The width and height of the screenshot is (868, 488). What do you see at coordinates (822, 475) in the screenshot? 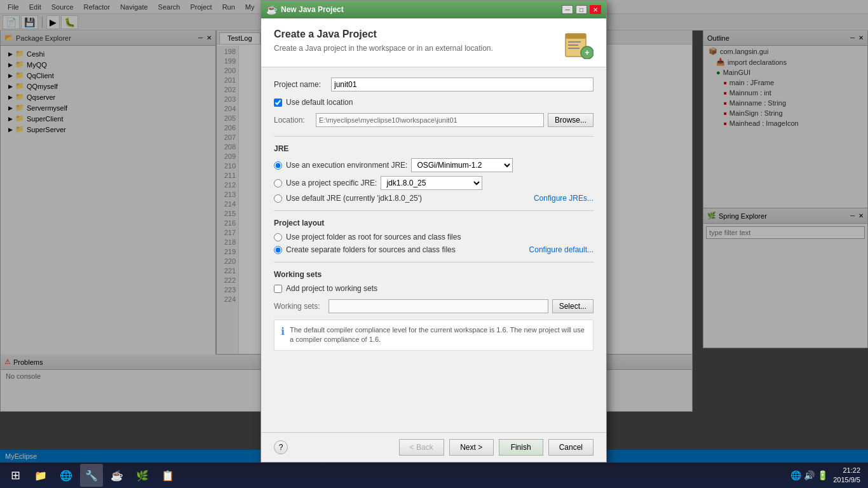
I see `battery-icon: 🔋` at bounding box center [822, 475].